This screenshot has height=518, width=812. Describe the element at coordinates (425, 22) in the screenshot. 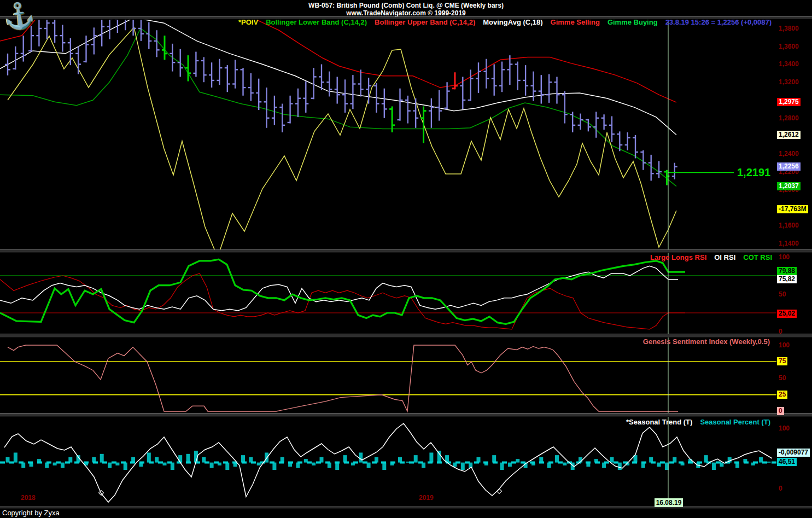

I see `legend-item-2: Bollinger Upper Band (C,14,2)` at that location.